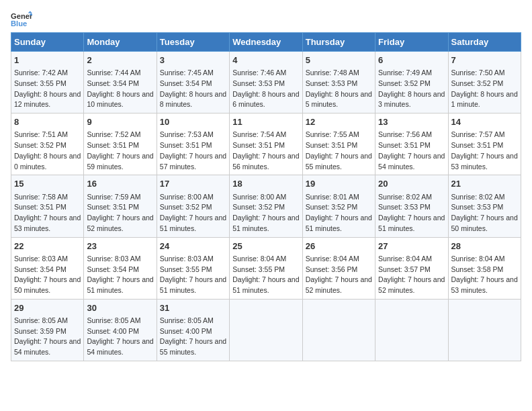 Image resolution: width=532 pixels, height=411 pixels. Describe the element at coordinates (266, 150) in the screenshot. I see `day-detail: Sunrise: 7:54 AMSunset: 3:51 PMDaylight:…` at that location.